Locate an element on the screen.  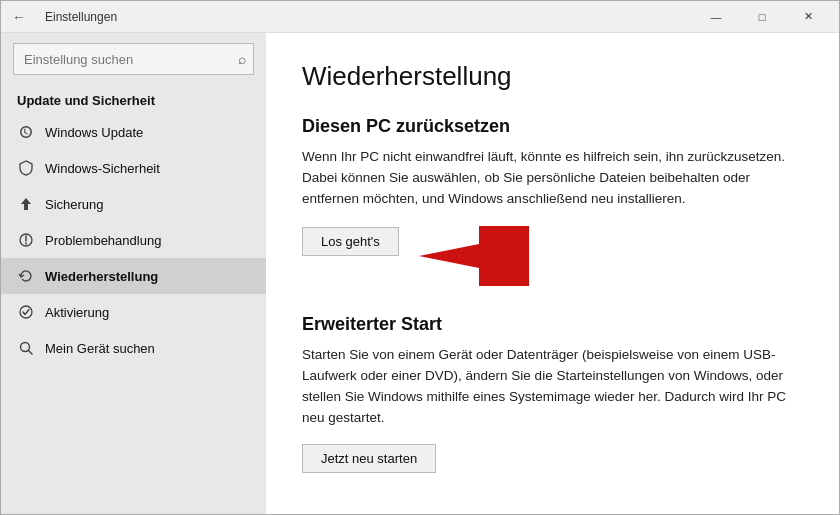
wiederherstellung-label: Wiederherstellung is located at coordinates (102, 276).